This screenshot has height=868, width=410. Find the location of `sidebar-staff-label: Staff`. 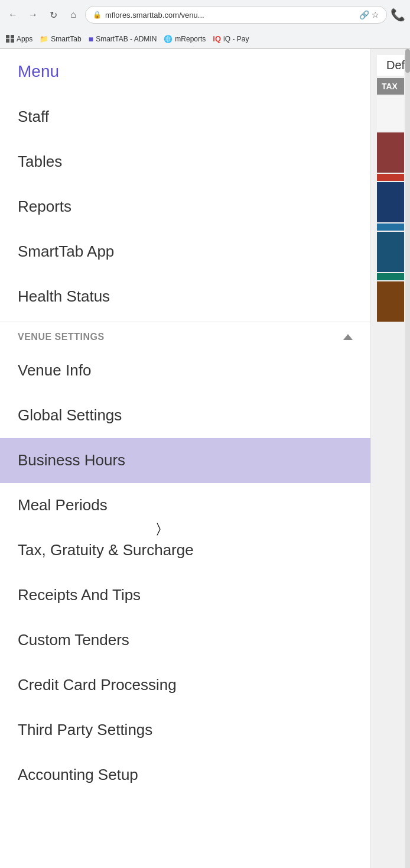

sidebar-staff-label: Staff is located at coordinates (33, 117).